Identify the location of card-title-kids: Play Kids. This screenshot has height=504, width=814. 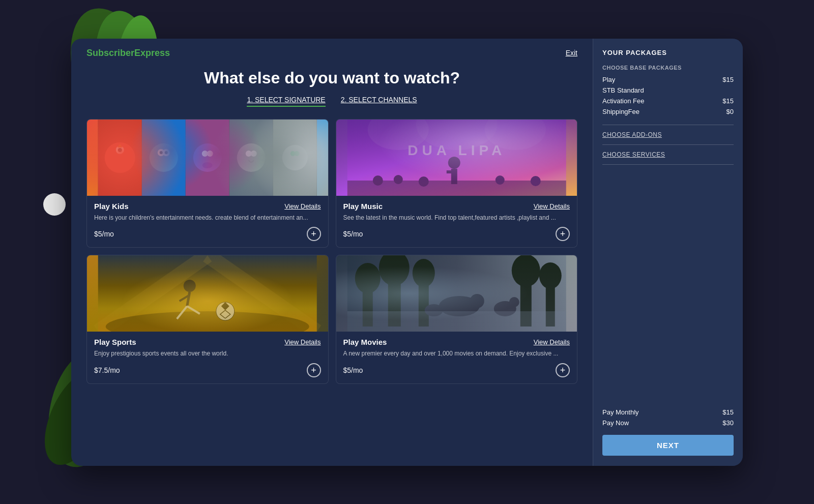
(111, 206).